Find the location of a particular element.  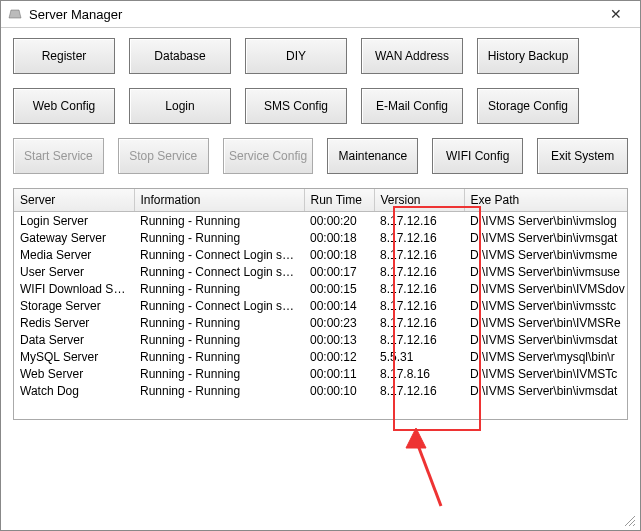

cell-path: D:\IVMS Server\bin\IVMSdov is located at coordinates (546, 288).